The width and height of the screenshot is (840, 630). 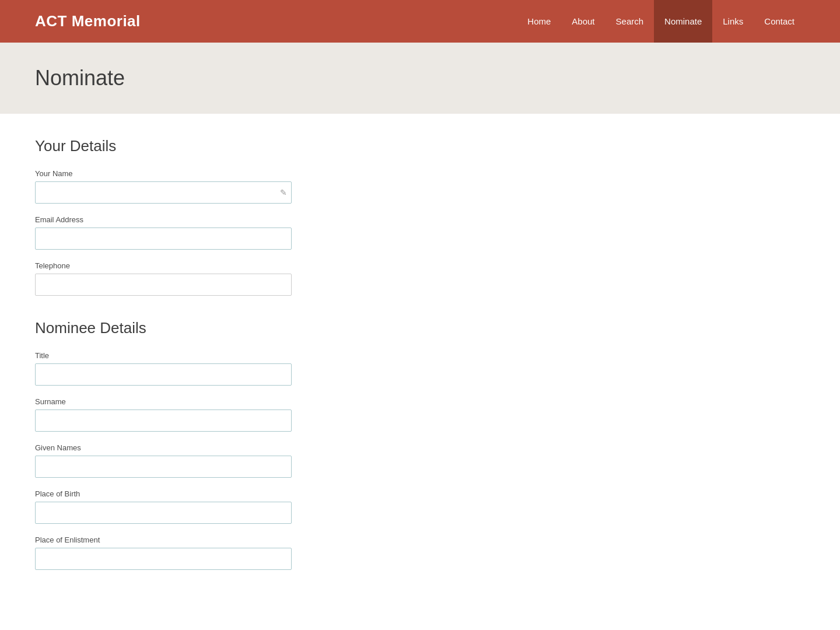 What do you see at coordinates (204, 328) in the screenshot?
I see `nominee-details-title: Nominee Details` at bounding box center [204, 328].